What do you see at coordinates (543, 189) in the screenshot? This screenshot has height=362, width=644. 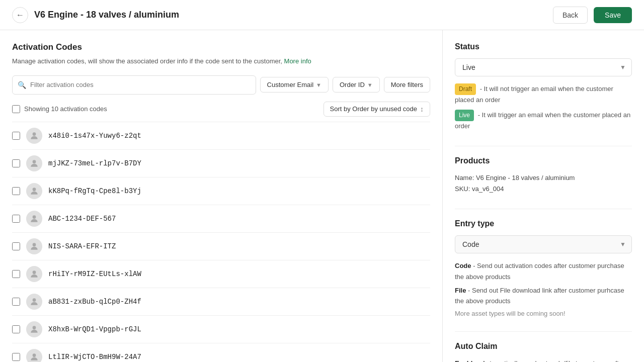 I see `product-sku: SKU: va_v6_004` at bounding box center [543, 189].